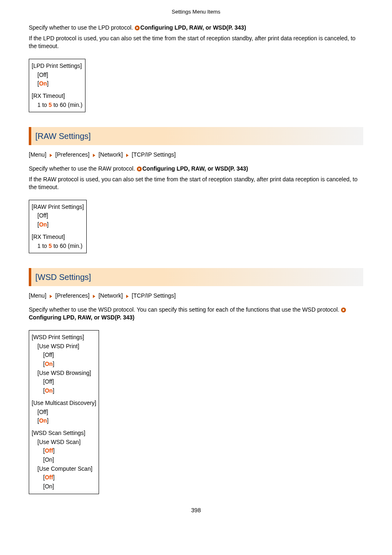 This screenshot has height=555, width=392. I want to click on computer-scan-off: [Off], so click(64, 478).